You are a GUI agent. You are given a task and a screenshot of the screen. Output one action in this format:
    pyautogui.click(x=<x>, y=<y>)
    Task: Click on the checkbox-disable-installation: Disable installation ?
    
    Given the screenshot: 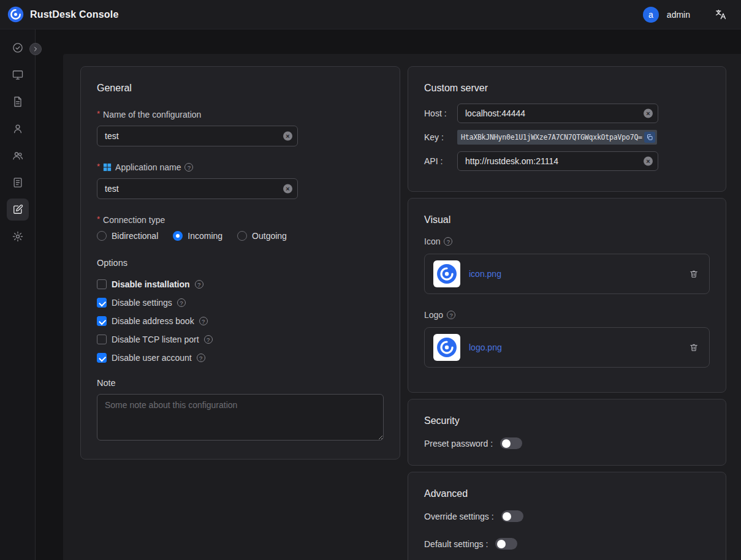 What is the action you would take?
    pyautogui.click(x=240, y=284)
    